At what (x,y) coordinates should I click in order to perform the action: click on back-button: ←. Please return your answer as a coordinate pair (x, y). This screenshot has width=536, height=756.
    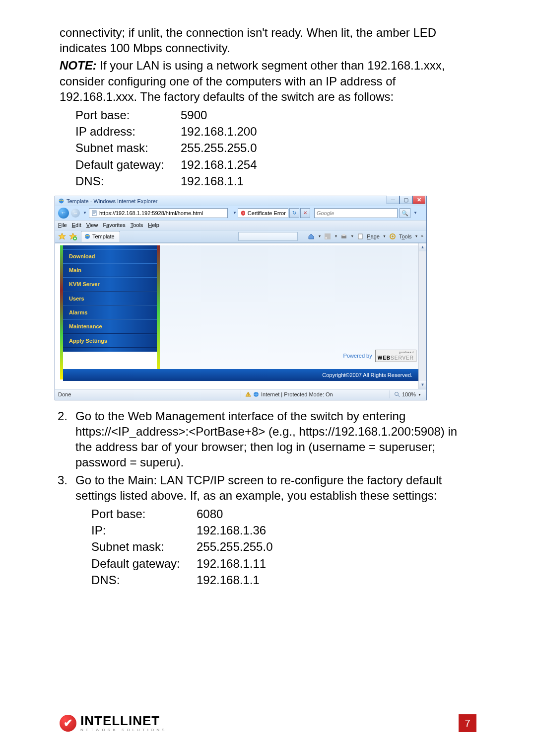
    Looking at the image, I should click on (64, 213).